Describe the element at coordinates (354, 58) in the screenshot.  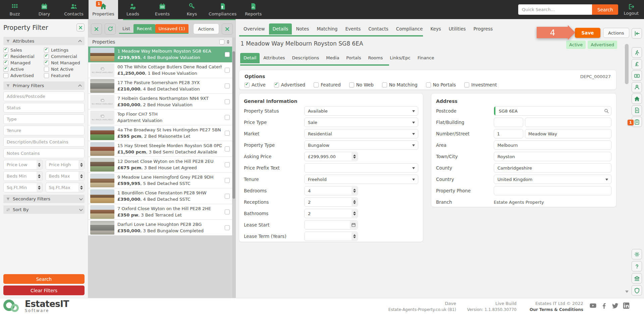
I see `subtab-portals: Portals` at that location.